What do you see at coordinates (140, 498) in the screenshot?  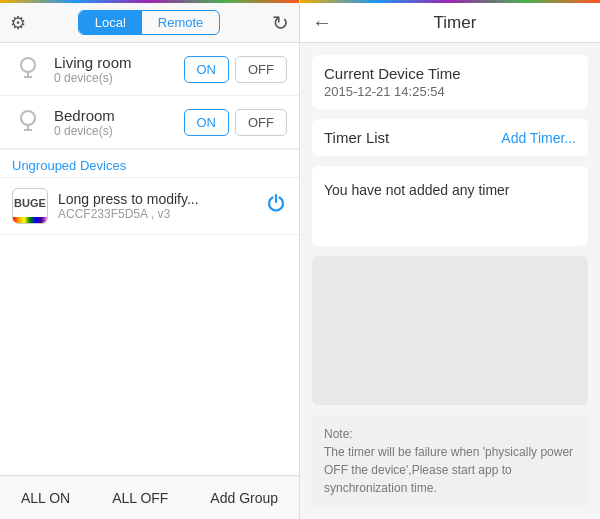 I see `all-off-button: ALL OFF` at bounding box center [140, 498].